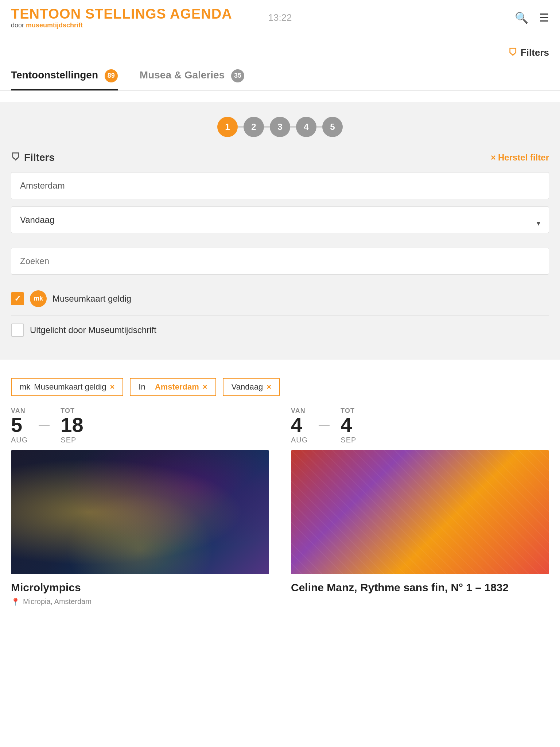 This screenshot has height=747, width=560. What do you see at coordinates (57, 602) in the screenshot?
I see `exhibition-venue-1: Micropia, Amsterdam` at bounding box center [57, 602].